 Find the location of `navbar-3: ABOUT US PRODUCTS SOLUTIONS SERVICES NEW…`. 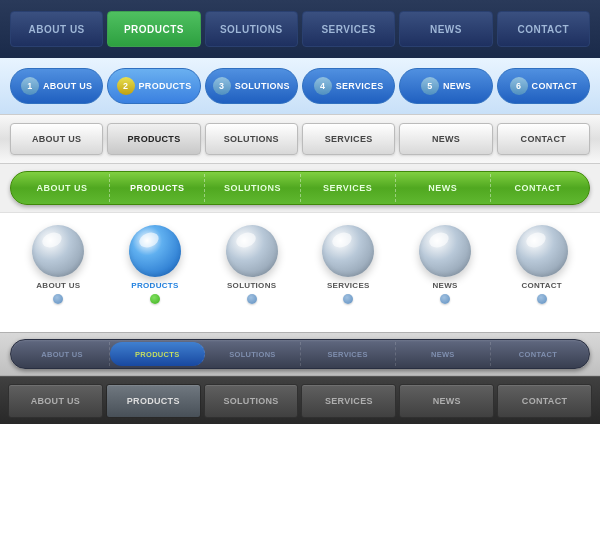

navbar-3: ABOUT US PRODUCTS SOLUTIONS SERVICES NEW… is located at coordinates (300, 139).